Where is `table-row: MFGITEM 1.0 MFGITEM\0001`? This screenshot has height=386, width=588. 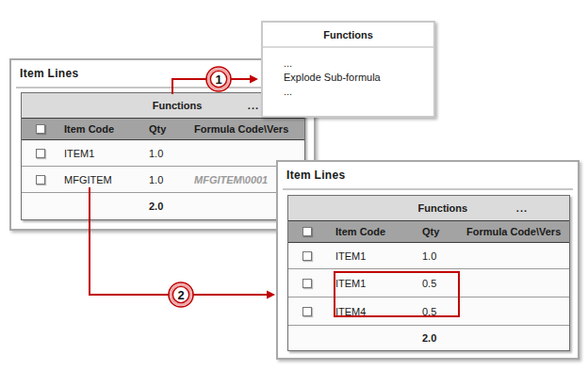
table-row: MFGITEM 1.0 MFGITEM\0001 is located at coordinates (163, 180).